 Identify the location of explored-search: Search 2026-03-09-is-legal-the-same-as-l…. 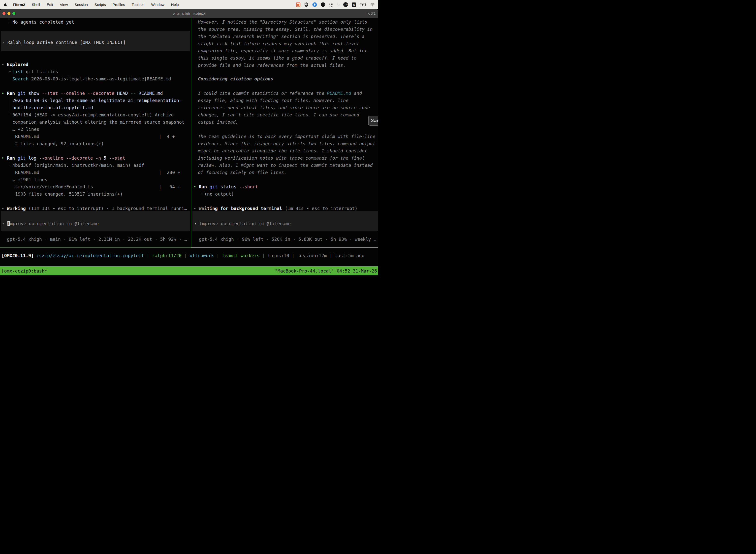
(92, 79).